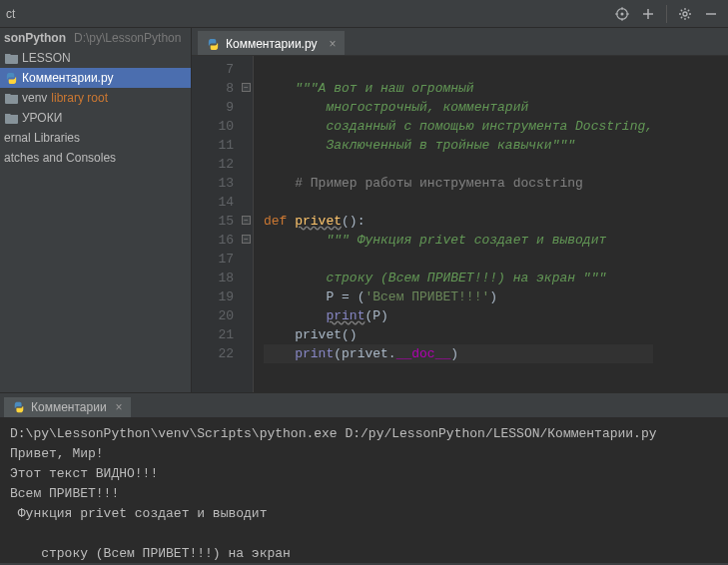  I want to click on tree-item-label: LESSON, so click(46, 58).